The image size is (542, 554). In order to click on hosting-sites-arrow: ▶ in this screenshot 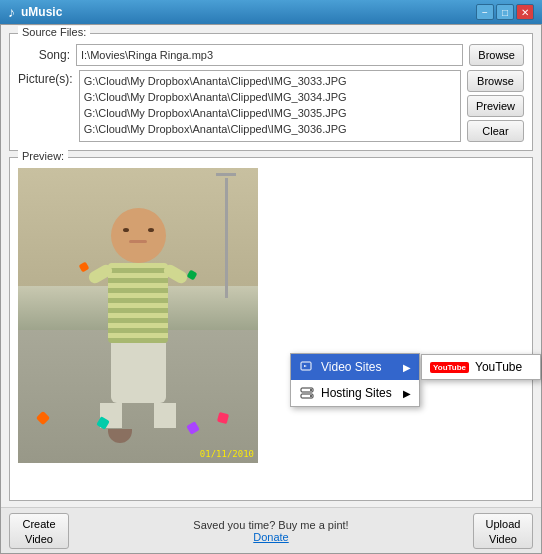, I will do `click(407, 394)`.